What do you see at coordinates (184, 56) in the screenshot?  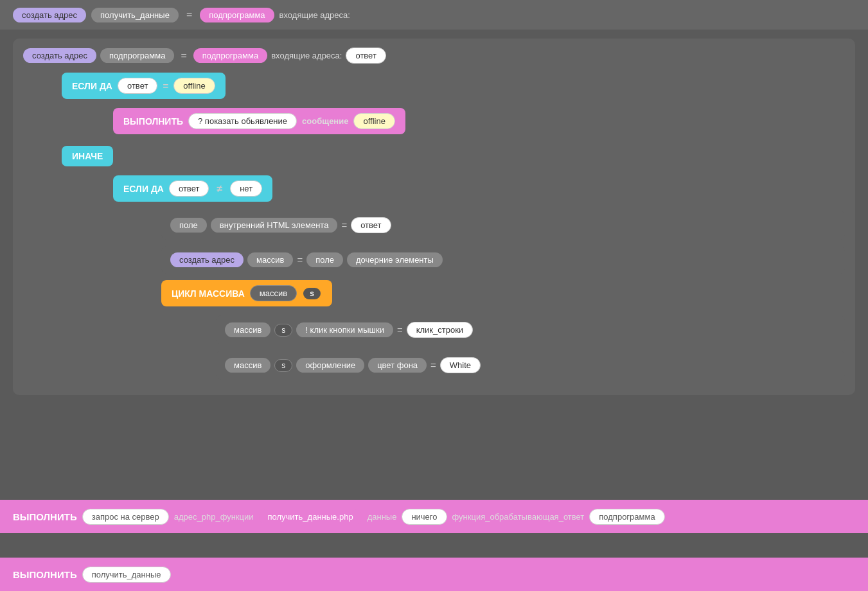 I see `outer-equals: =` at bounding box center [184, 56].